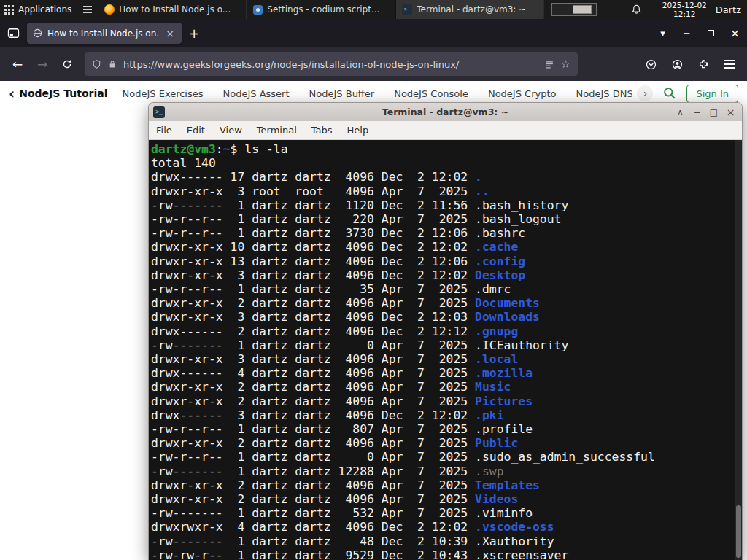 This screenshot has height=560, width=747. I want to click on taskbar-item-firefox: How to Install Node.js o..., so click(172, 9).